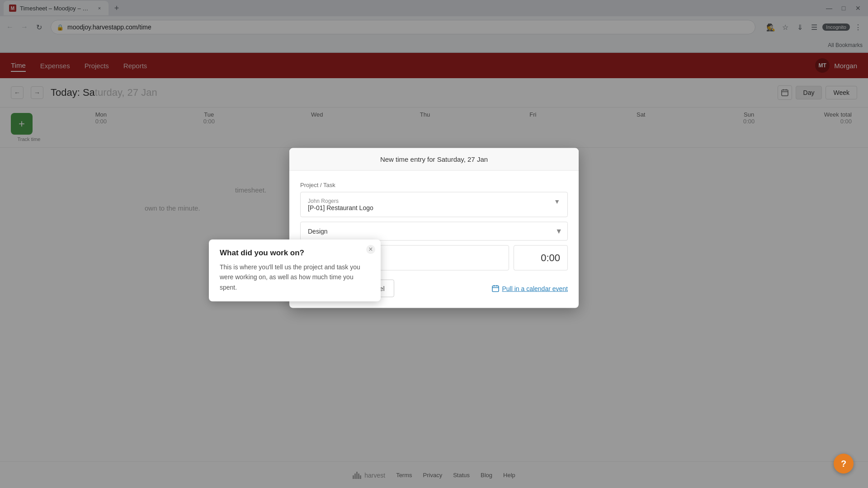 This screenshot has width=868, height=488. What do you see at coordinates (844, 464) in the screenshot?
I see `help-button: ?` at bounding box center [844, 464].